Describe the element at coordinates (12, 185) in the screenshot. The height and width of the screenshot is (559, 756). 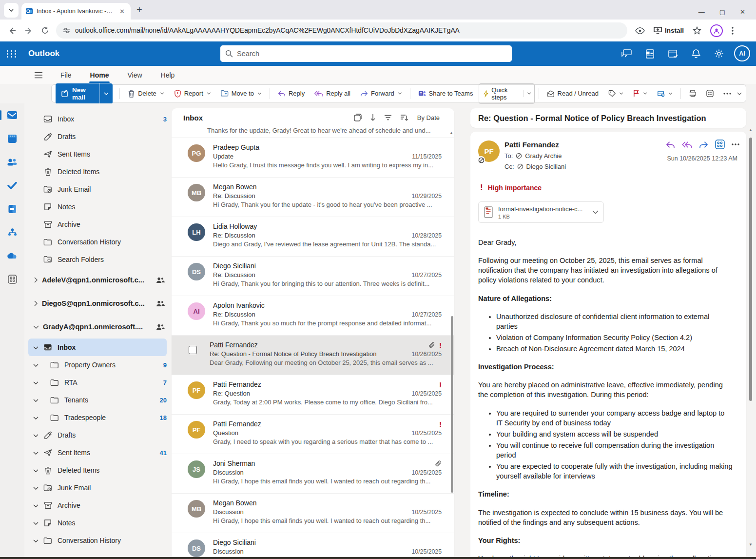
I see `todo-app-icon` at that location.